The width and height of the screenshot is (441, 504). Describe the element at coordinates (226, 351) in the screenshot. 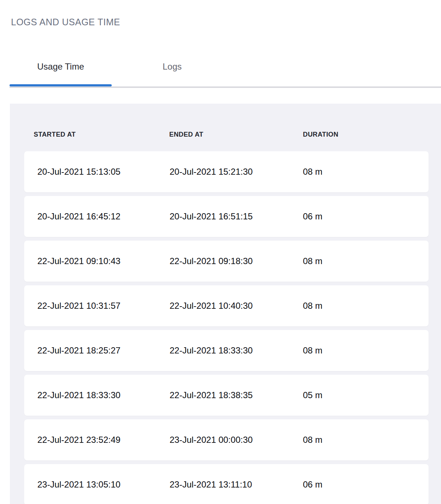

I see `table-row: 22-Jul-2021 18:25:27 22-Jul-2021 18:33:3…` at that location.